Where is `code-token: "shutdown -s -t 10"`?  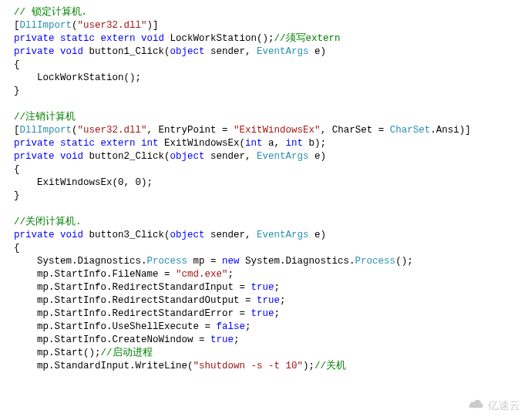 code-token: "shutdown -s -t 10" is located at coordinates (248, 366).